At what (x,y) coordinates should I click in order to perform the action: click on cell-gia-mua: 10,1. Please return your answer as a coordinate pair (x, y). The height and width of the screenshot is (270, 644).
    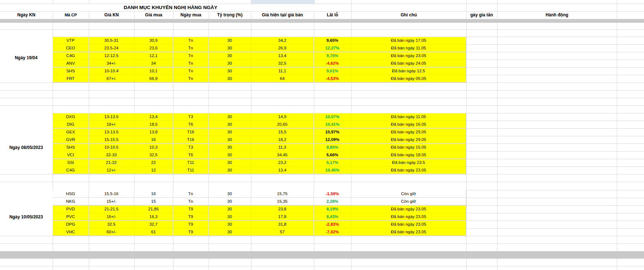
    Looking at the image, I should click on (154, 71).